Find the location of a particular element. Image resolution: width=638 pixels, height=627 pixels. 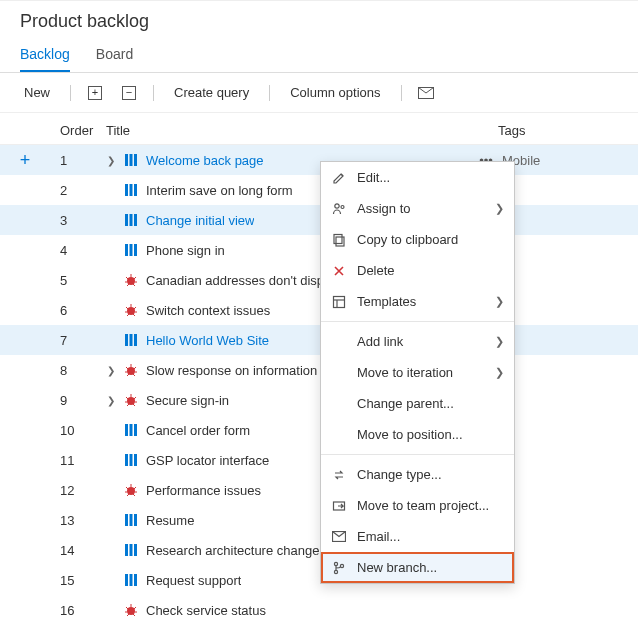

tab-backlog: Backlog is located at coordinates (45, 56).